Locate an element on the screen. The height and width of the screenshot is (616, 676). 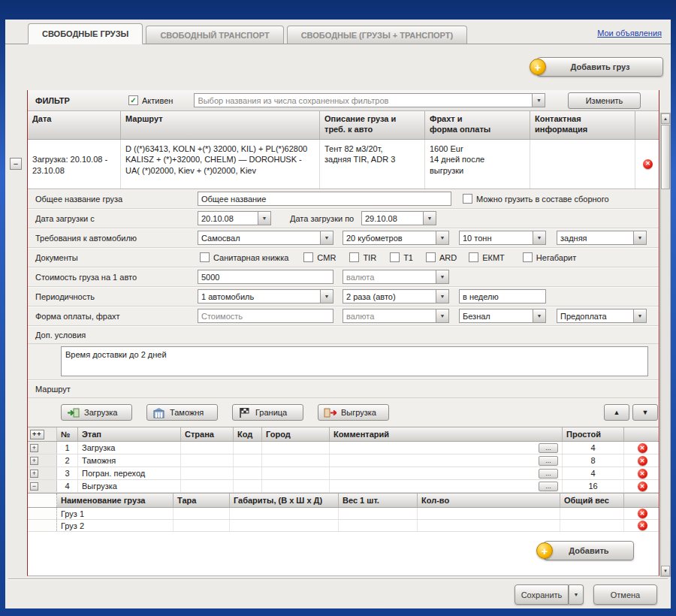
conditions-textarea: Время доставки до 2 дней is located at coordinates (355, 361).